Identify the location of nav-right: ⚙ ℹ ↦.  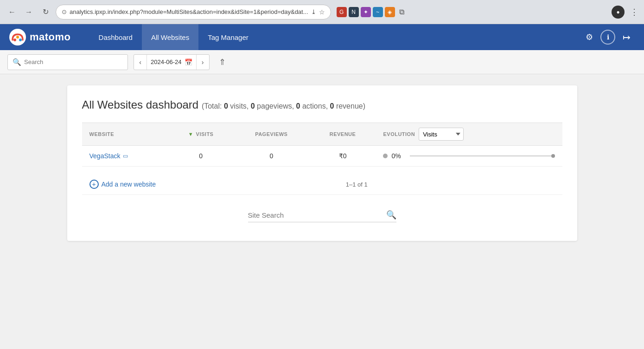
(608, 37).